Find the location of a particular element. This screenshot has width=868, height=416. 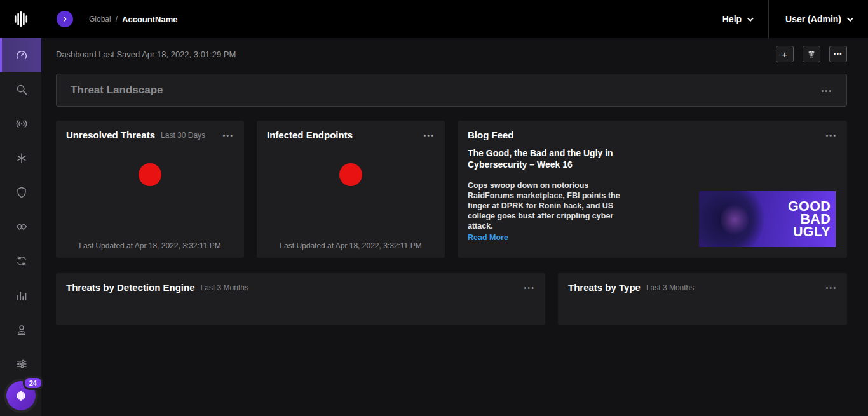

notification-badge: 24 is located at coordinates (33, 383).